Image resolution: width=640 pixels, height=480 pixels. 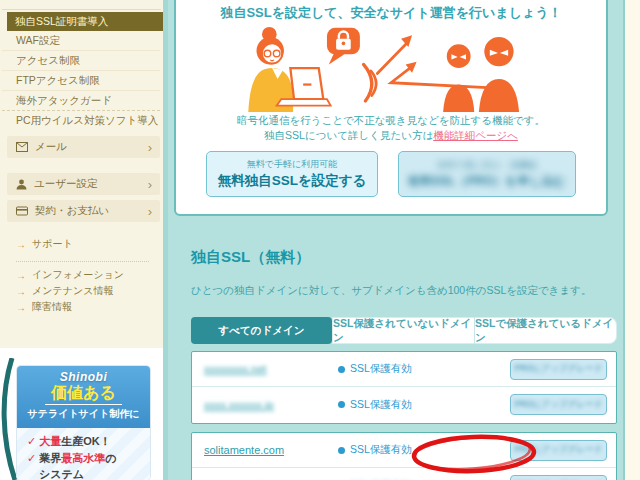 What do you see at coordinates (250, 258) in the screenshot?
I see `section-title: 独自SSL（無料）` at bounding box center [250, 258].